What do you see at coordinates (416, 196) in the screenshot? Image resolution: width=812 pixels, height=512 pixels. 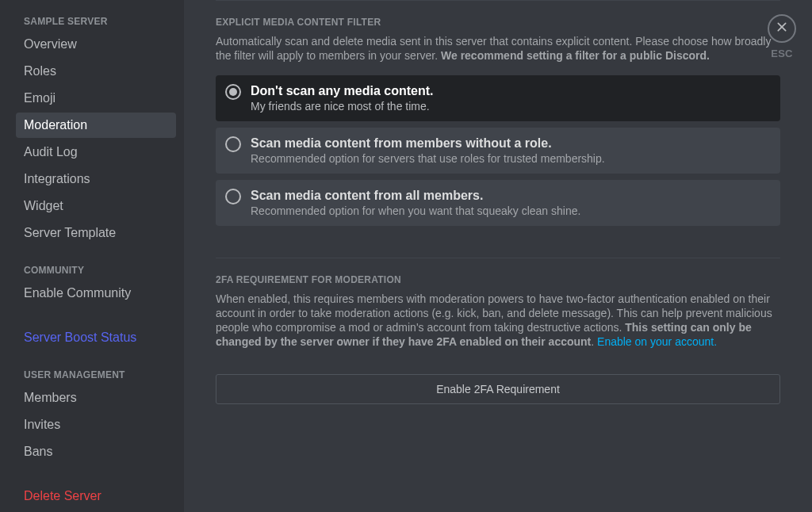 I see `filter-option-title: Scan media content from all members.` at bounding box center [416, 196].